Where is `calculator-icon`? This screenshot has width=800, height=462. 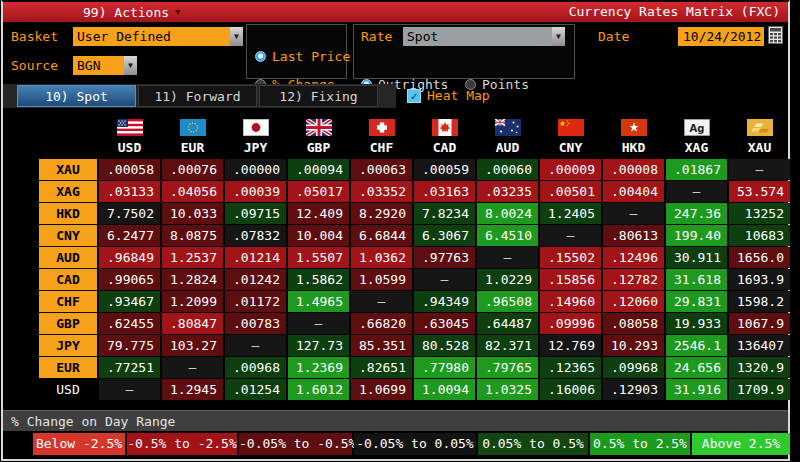 calculator-icon is located at coordinates (776, 35).